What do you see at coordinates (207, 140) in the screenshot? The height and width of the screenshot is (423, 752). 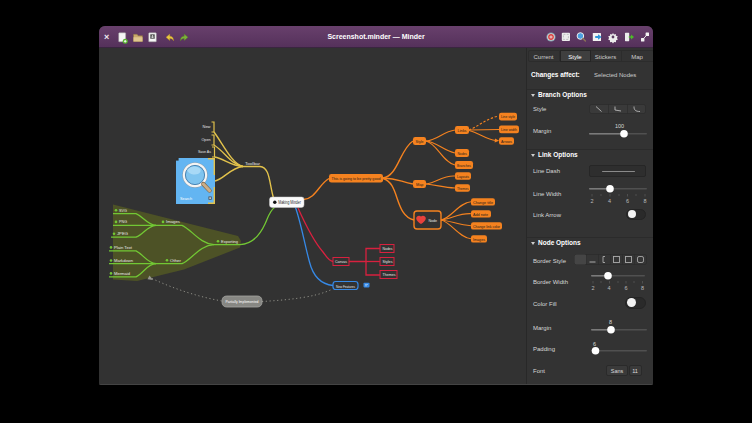 I see `svg-text: Open` at bounding box center [207, 140].